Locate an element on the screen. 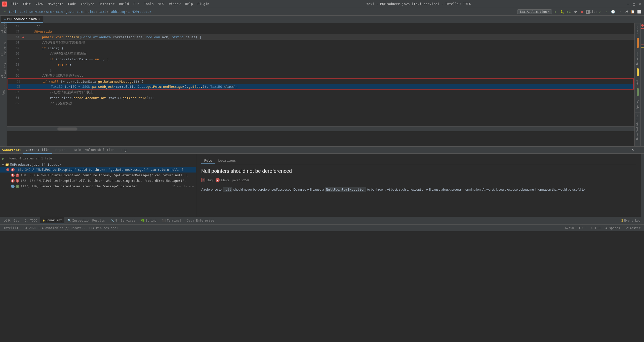  stop-button: ⏹ is located at coordinates (582, 12).